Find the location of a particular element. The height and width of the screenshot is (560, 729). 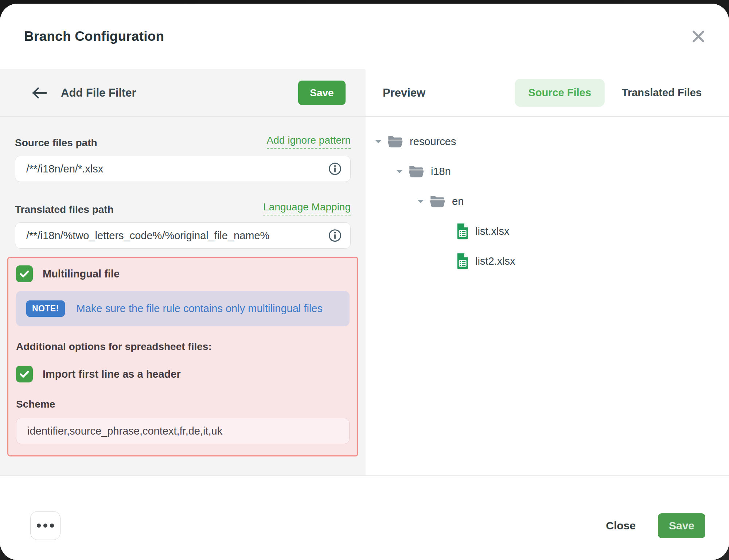

note-text: Make sure the file rule contains only mu… is located at coordinates (200, 308).